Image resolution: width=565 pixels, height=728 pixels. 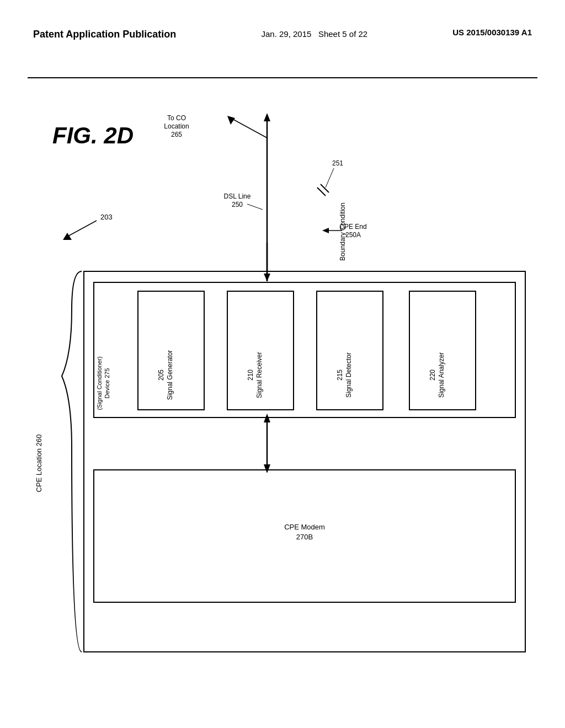 What do you see at coordinates (353, 227) in the screenshot?
I see `svg-text: CPE End` at bounding box center [353, 227].